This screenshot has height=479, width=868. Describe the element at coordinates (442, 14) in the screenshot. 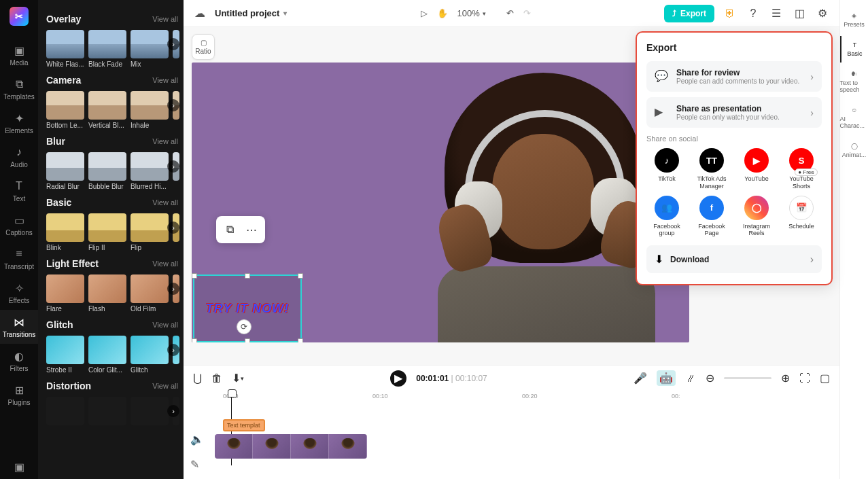

I see `hand-tool: ✋` at that location.